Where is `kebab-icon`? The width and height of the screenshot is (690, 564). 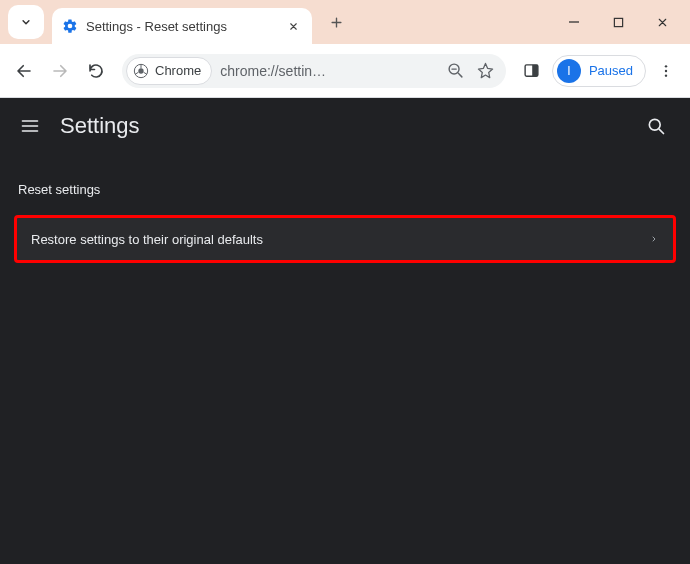 kebab-icon is located at coordinates (666, 71).